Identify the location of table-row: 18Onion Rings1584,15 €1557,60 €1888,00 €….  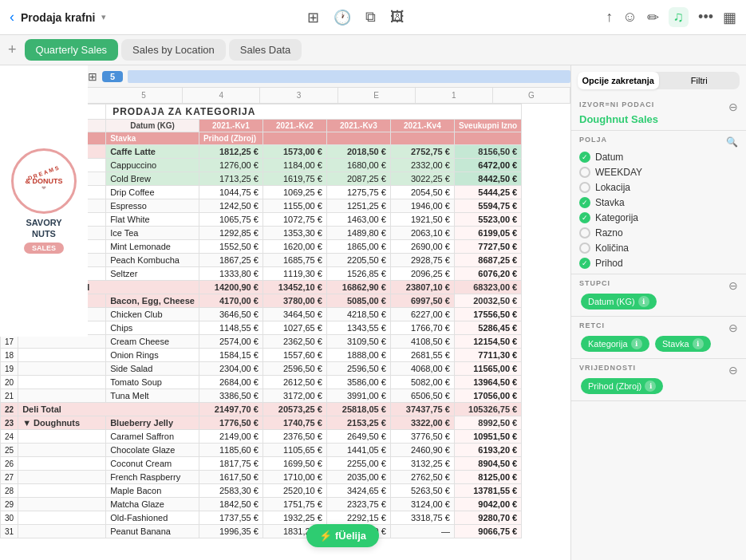
(262, 356).